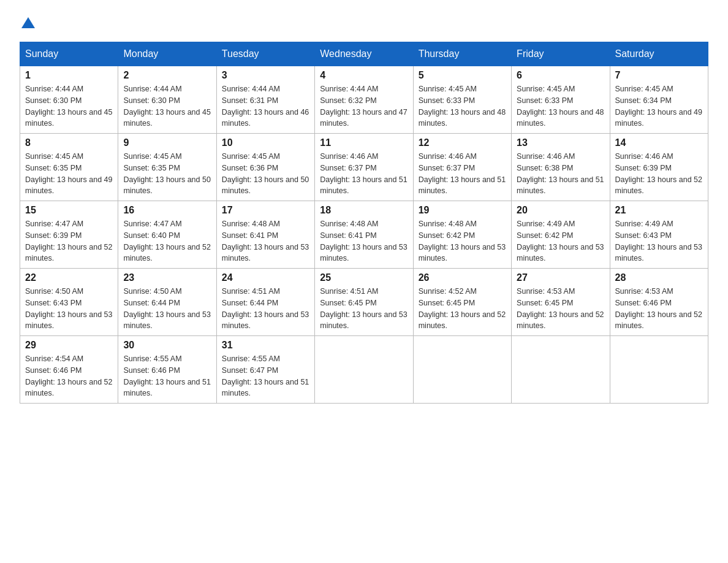 The image size is (728, 563). What do you see at coordinates (560, 309) in the screenshot?
I see `day-info: Sunrise: 4:53 AMSunset: 6:45 PMDaylight:…` at bounding box center [560, 309].